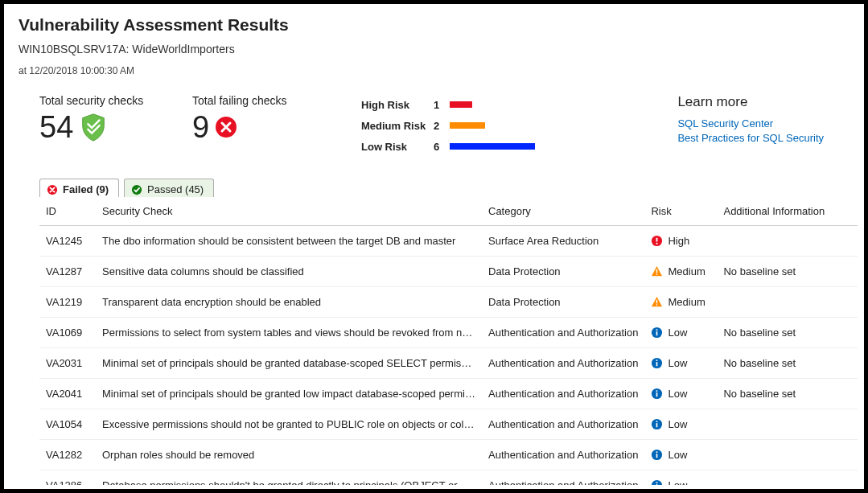  I want to click on cell-security-check: Transparent data encryption should be en…, so click(289, 302).